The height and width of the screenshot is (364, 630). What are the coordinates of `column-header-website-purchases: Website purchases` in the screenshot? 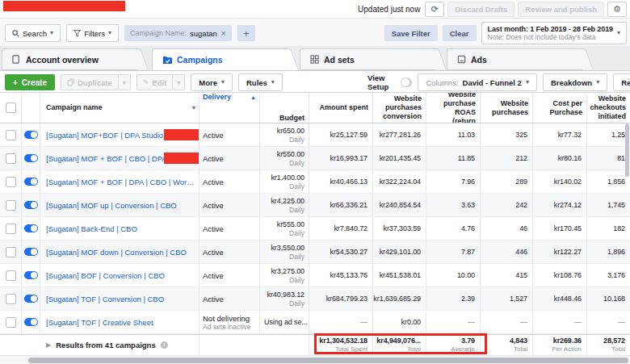 It's located at (507, 108).